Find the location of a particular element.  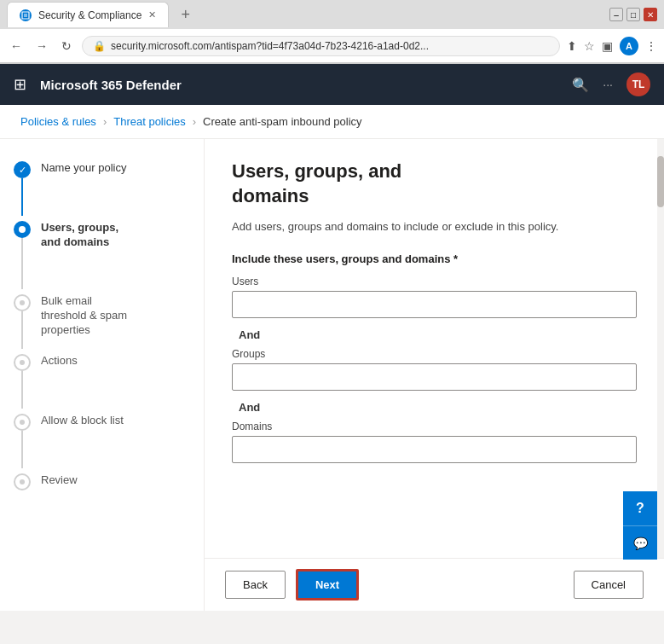

scrollbar-thumb is located at coordinates (661, 182).